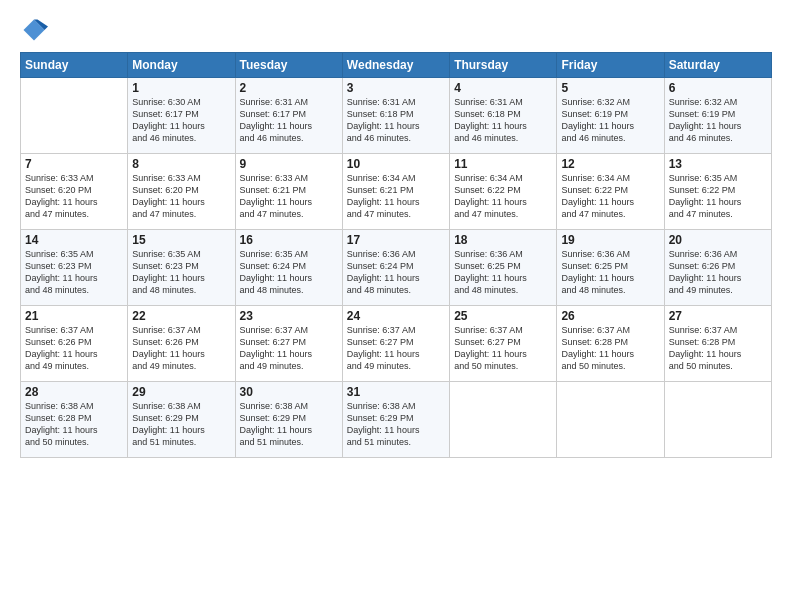 This screenshot has height=612, width=792. What do you see at coordinates (289, 240) in the screenshot?
I see `day-number: 16` at bounding box center [289, 240].